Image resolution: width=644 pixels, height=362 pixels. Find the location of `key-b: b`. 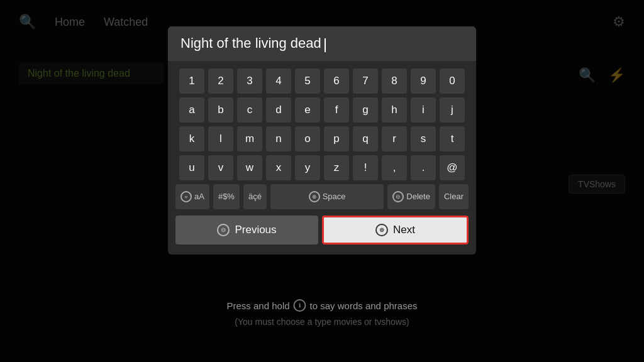

key-b: b is located at coordinates (221, 110).